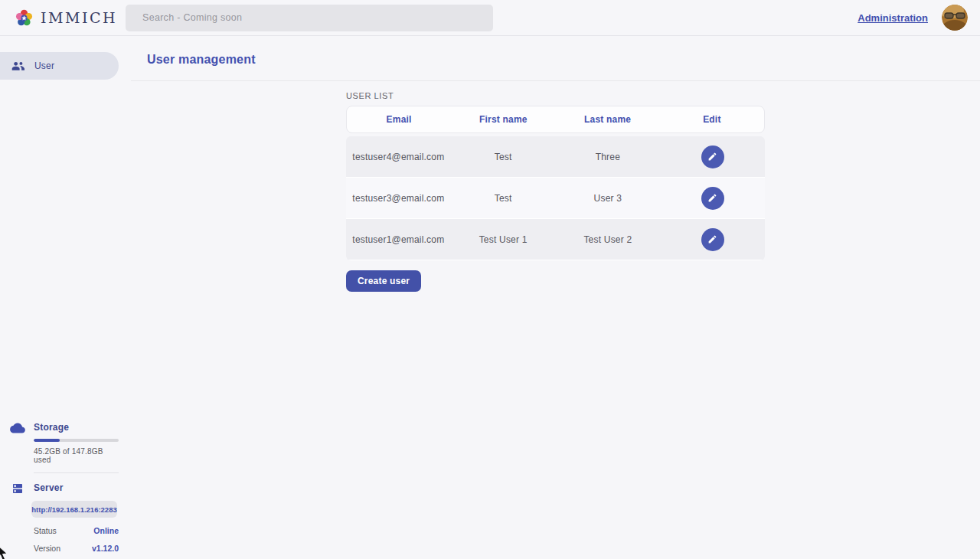 Image resolution: width=980 pixels, height=559 pixels. I want to click on top-bar: IMMICH Administration, so click(490, 18).